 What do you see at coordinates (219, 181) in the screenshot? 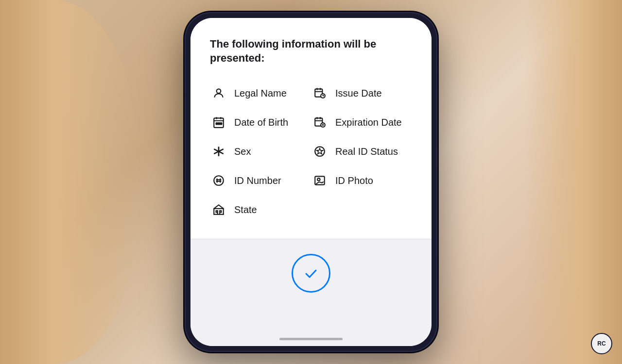
I see `hash-icon` at bounding box center [219, 181].